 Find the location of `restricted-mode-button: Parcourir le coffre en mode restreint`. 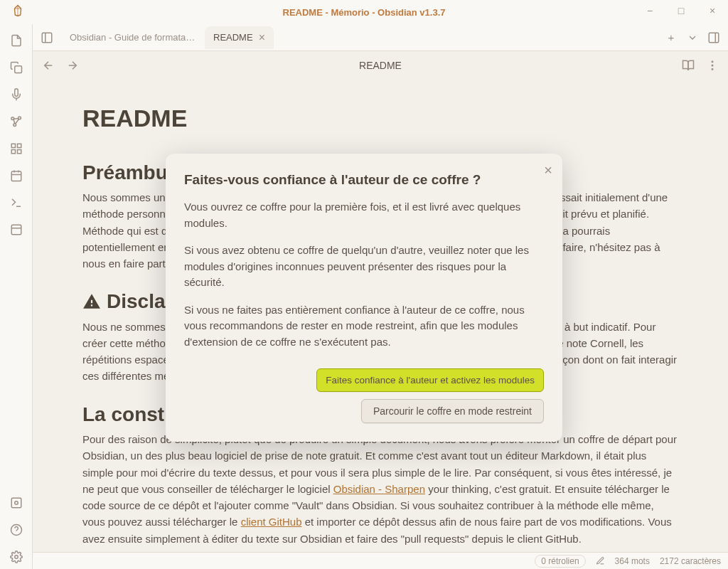

restricted-mode-button: Parcourir le coffre en mode restreint is located at coordinates (452, 411).